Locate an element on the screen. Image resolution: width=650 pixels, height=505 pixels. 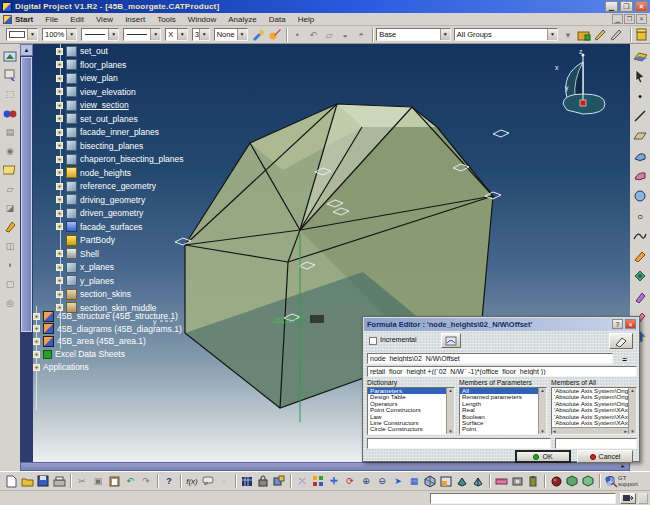
dialog-help-button: ? is located at coordinates (618, 324).